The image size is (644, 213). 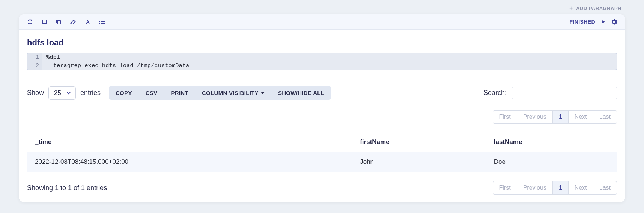 What do you see at coordinates (495, 93) in the screenshot?
I see `search-label: Search:` at bounding box center [495, 93].